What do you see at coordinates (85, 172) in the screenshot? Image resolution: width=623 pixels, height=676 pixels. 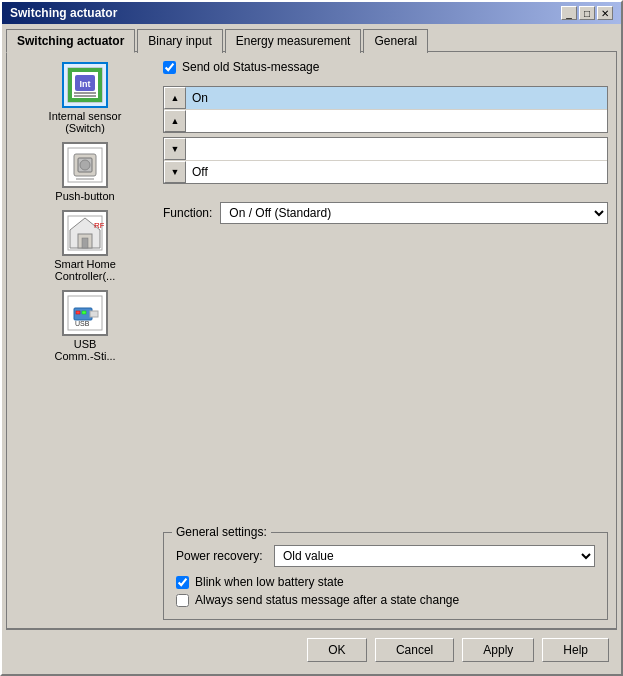 I see `device-item-pushbutton: Push-button` at bounding box center [85, 172].